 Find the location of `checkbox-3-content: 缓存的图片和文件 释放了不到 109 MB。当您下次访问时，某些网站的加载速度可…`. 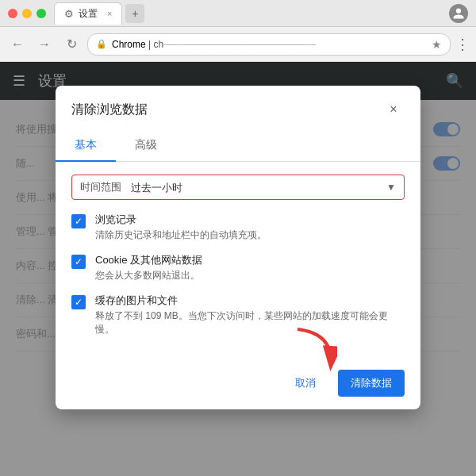

checkbox-3-content: 缓存的图片和文件 释放了不到 109 MB。当您下次访问时，某些网站的加载速度可… is located at coordinates (250, 315).